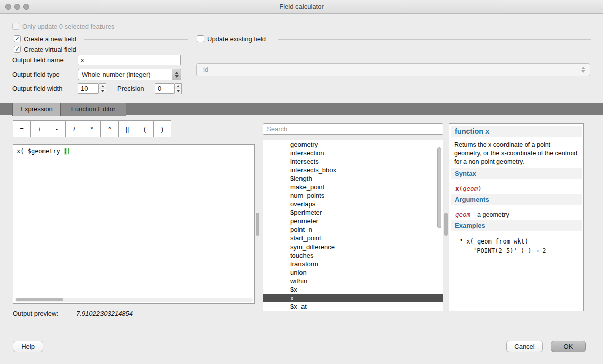  What do you see at coordinates (36, 109) in the screenshot?
I see `tab-expression: Expression` at bounding box center [36, 109].